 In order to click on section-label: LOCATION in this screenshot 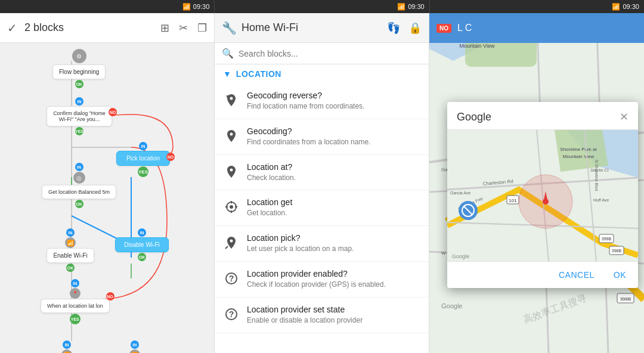, I will do `click(259, 74)`.